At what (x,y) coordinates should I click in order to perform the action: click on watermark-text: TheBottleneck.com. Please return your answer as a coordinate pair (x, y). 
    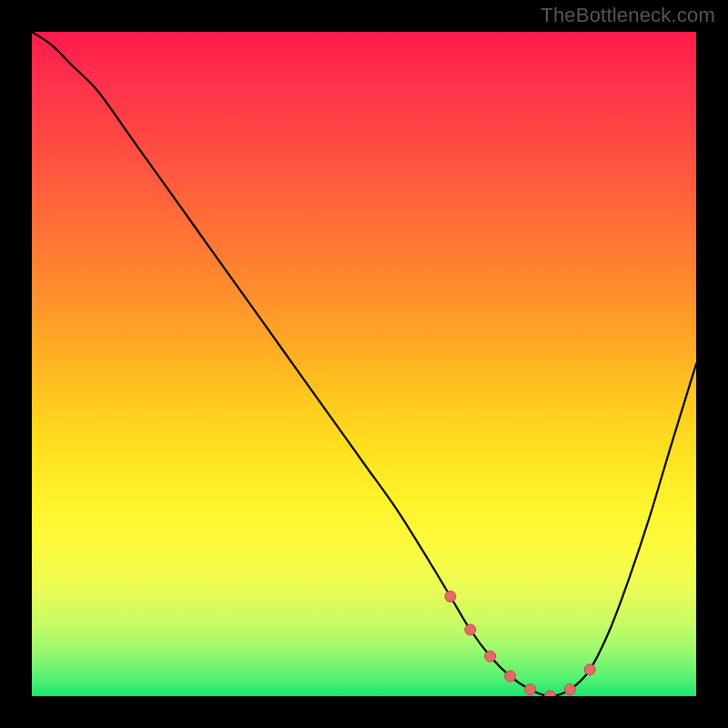
    Looking at the image, I should click on (628, 15).